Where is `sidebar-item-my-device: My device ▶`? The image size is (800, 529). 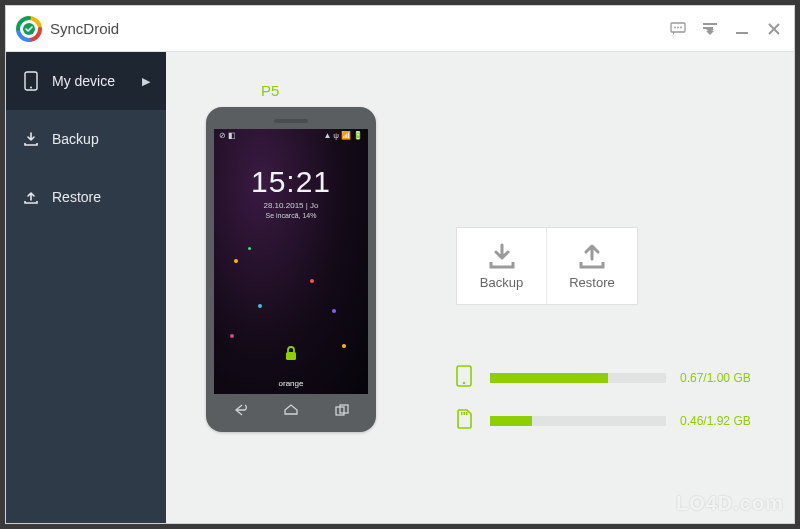
sidebar-item-my-device: My device ▶ is located at coordinates (86, 81).